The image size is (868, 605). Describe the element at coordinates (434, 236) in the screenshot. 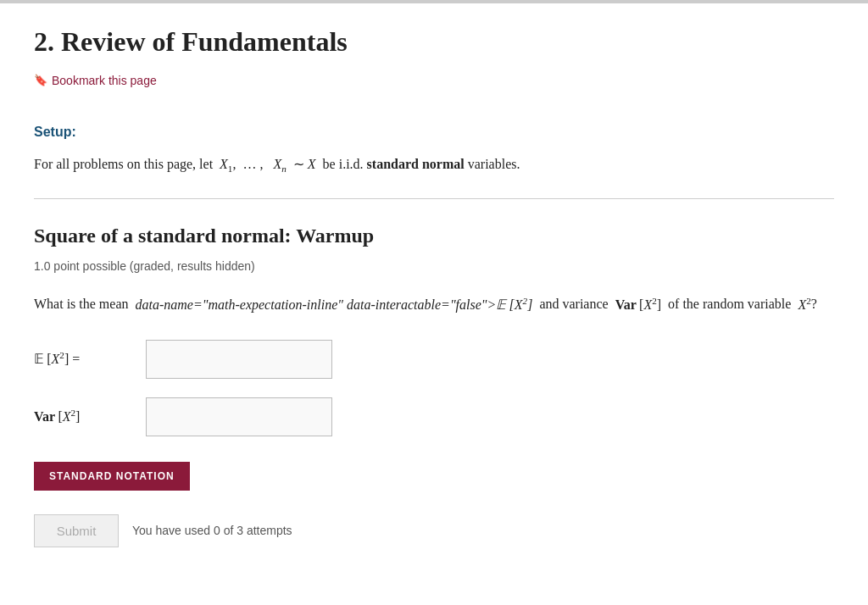

I see `problem-title: Square of a standard normal: Warmup` at that location.